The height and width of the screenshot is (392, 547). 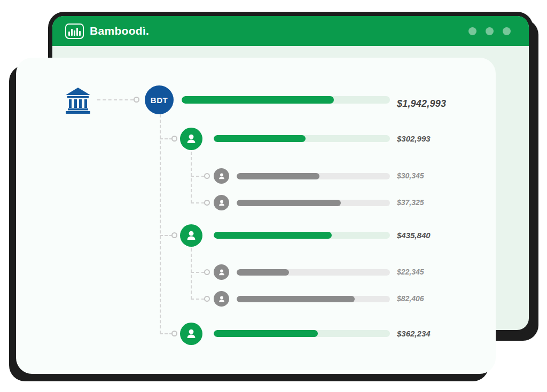 What do you see at coordinates (421, 104) in the screenshot?
I see `root-amount: $1,942,993` at bounding box center [421, 104].